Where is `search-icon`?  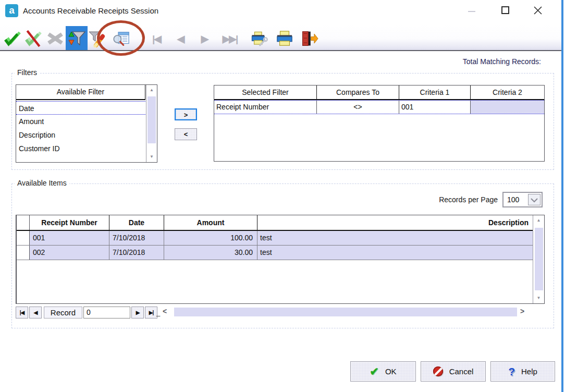
search-icon is located at coordinates (121, 39).